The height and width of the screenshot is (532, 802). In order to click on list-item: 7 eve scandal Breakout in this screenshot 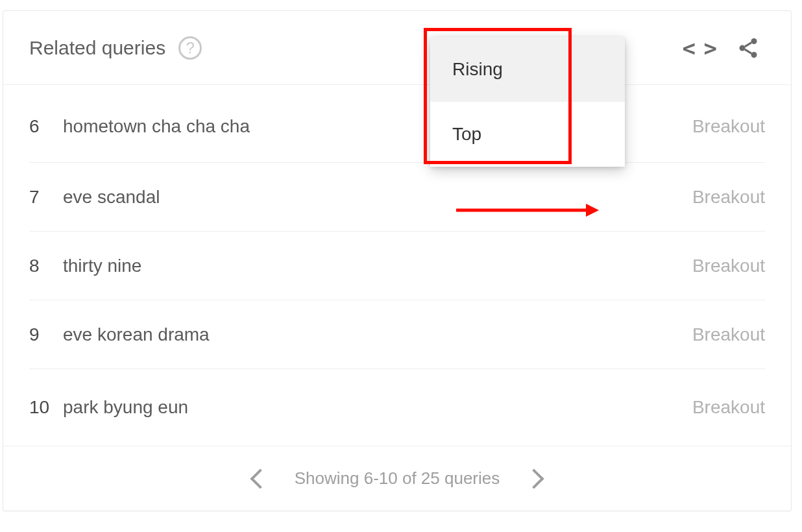, I will do `click(397, 197)`.